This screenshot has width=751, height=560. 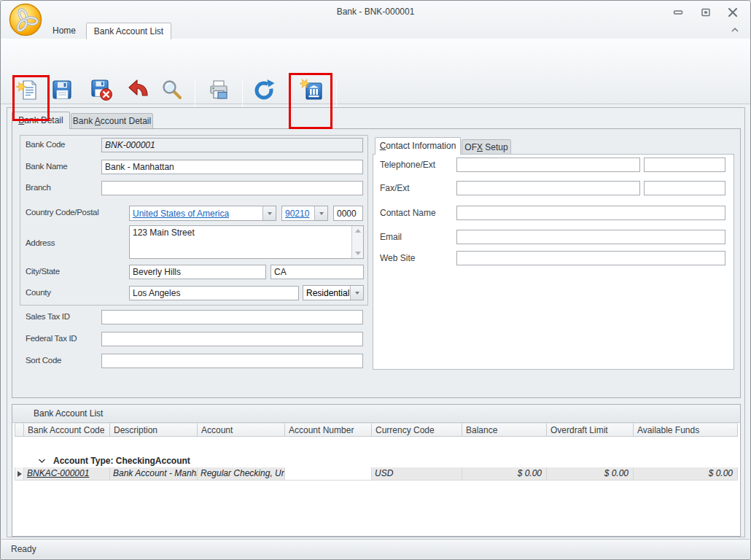 What do you see at coordinates (685, 474) in the screenshot?
I see `cell-available-funds: $ 0.00` at bounding box center [685, 474].